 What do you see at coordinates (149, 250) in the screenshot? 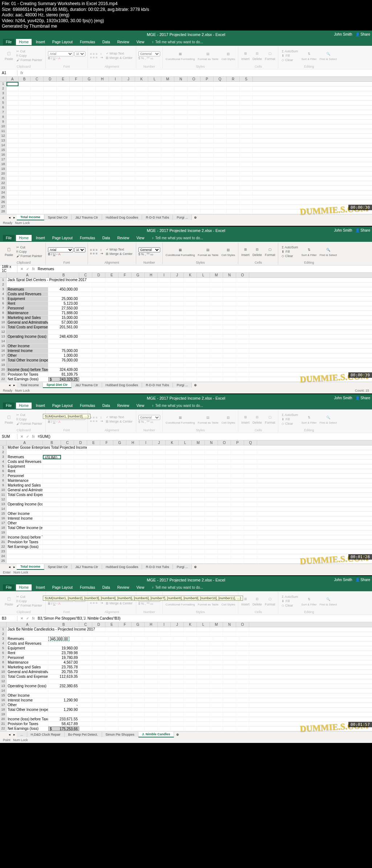
I see `number-format: General` at bounding box center [149, 250].